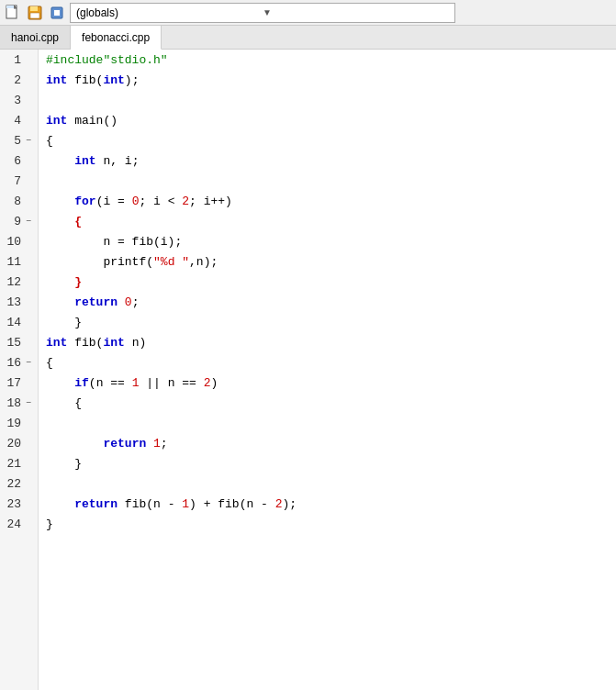 The width and height of the screenshot is (616, 690). What do you see at coordinates (35, 37) in the screenshot?
I see `tab-hanoi: hanoi.cpp` at bounding box center [35, 37].